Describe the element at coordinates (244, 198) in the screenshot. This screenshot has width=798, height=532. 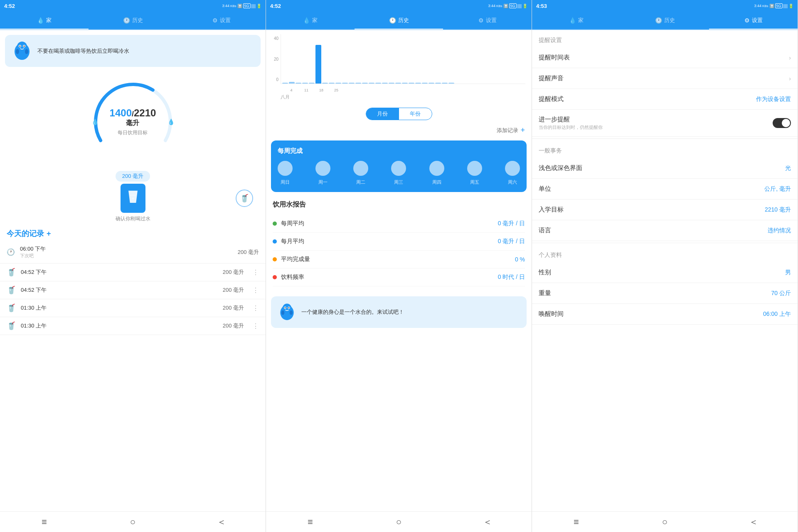
I see `small-cup-button: 🥤` at that location.